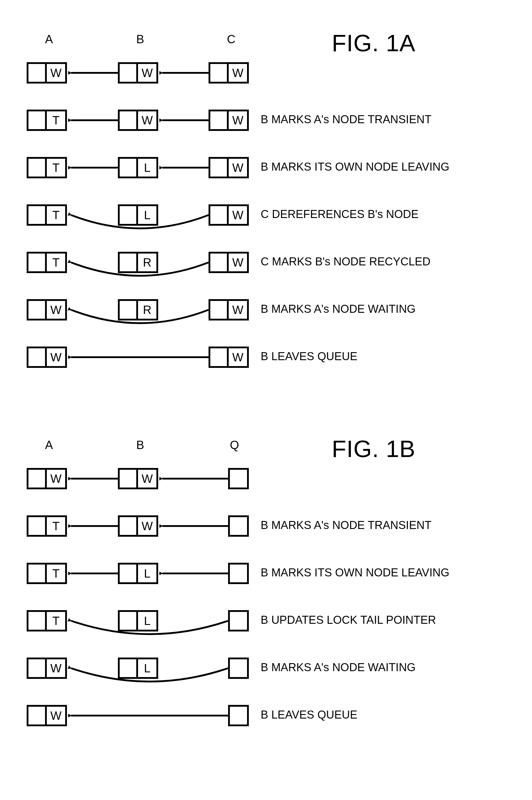 The width and height of the screenshot is (532, 800). Describe the element at coordinates (264, 480) in the screenshot. I see `diagram-row: WW` at that location.